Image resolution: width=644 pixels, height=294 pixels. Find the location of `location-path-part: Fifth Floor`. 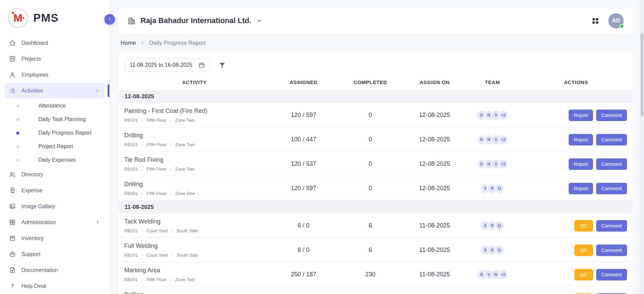

location-path-part: Fifth Floor is located at coordinates (157, 279).